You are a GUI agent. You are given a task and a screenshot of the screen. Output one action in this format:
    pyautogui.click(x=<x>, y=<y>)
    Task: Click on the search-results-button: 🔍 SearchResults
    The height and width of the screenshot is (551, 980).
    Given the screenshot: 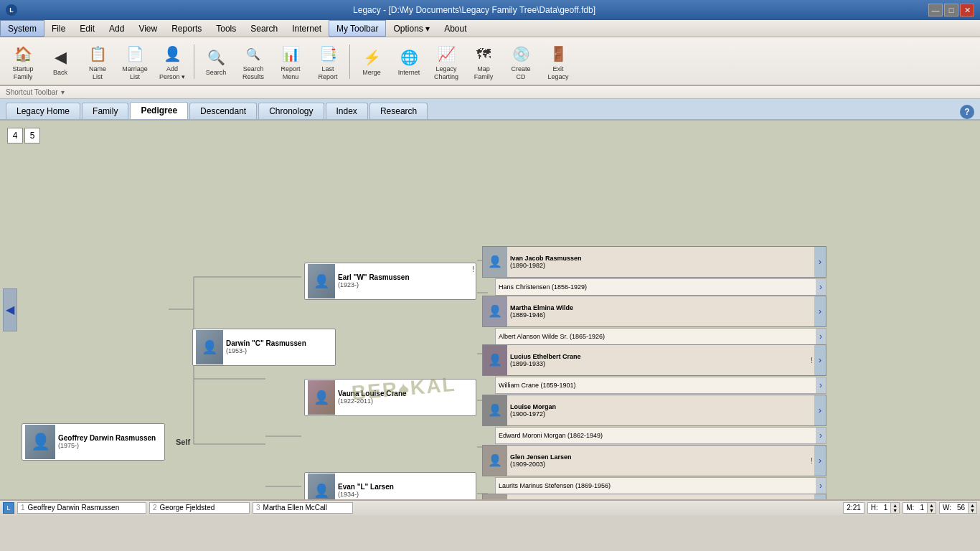 What is the action you would take?
    pyautogui.click(x=253, y=62)
    